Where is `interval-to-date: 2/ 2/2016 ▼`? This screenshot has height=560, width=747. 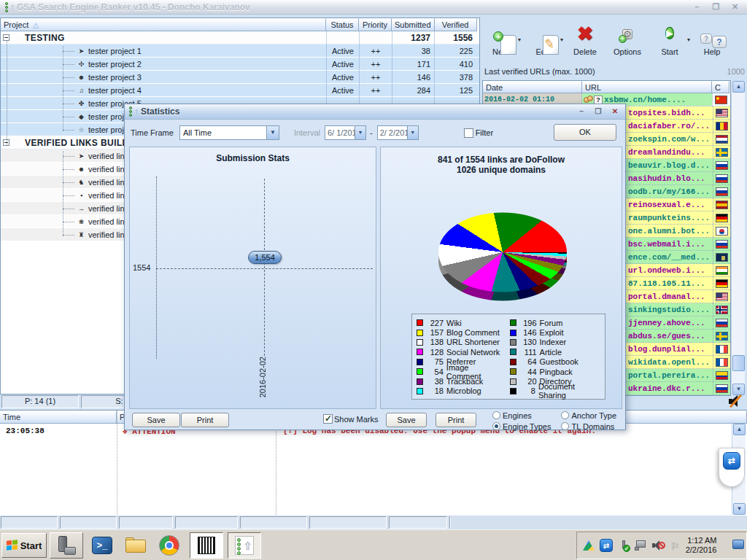 interval-to-date: 2/ 2/2016 ▼ is located at coordinates (398, 133).